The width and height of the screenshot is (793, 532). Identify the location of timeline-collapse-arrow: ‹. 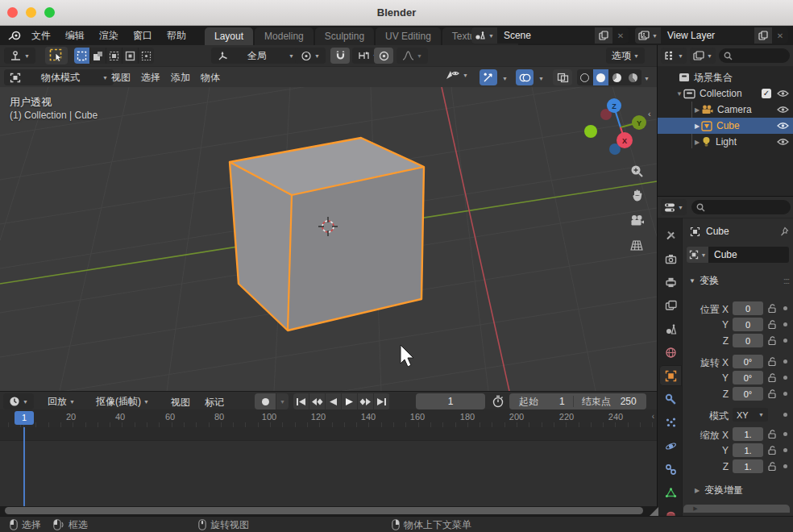
(653, 416).